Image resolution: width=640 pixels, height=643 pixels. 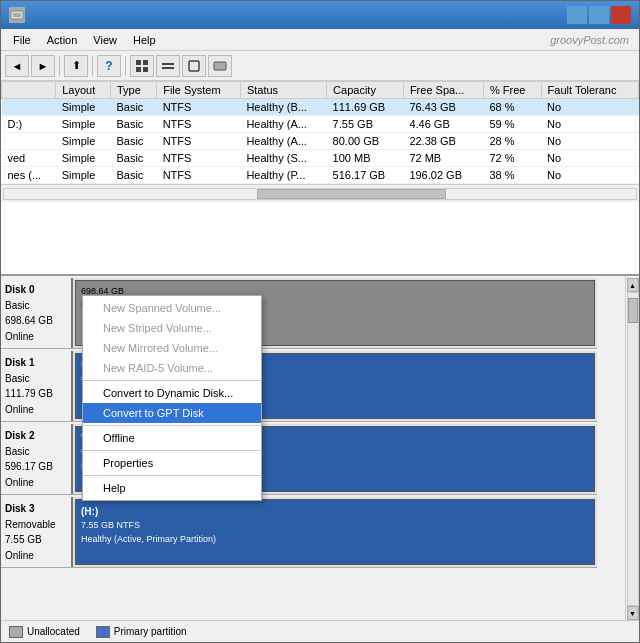 I want to click on menu-view: View, so click(x=105, y=40).